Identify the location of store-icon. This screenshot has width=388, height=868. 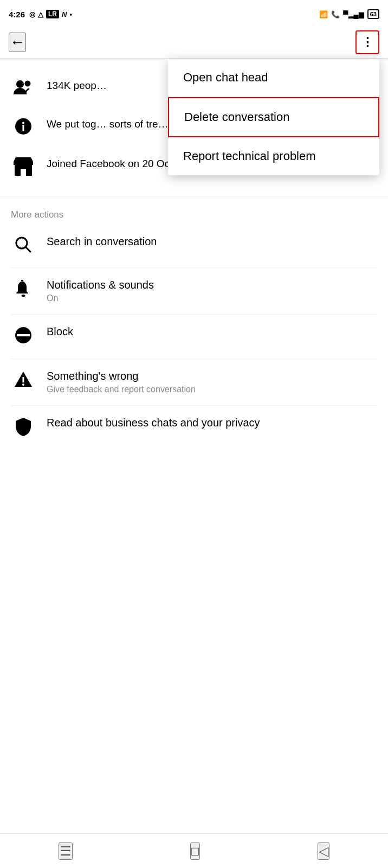
(23, 168).